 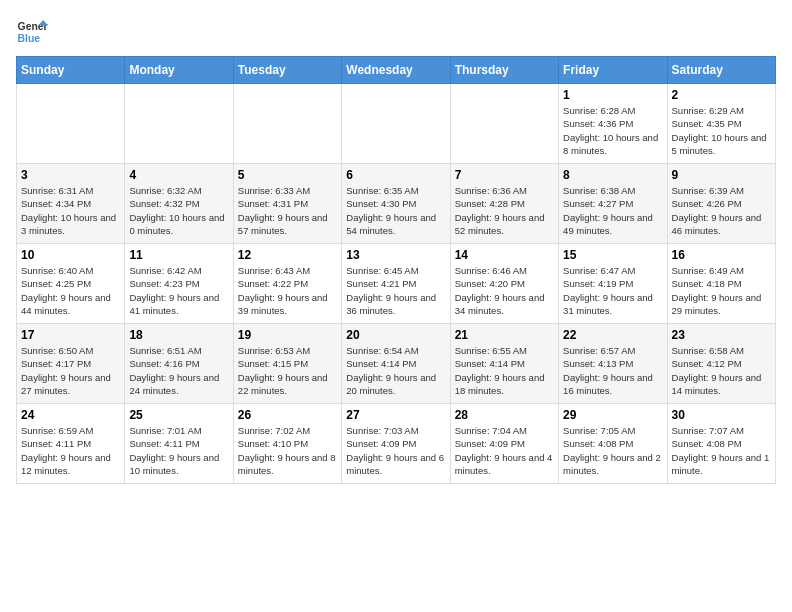 What do you see at coordinates (612, 290) in the screenshot?
I see `day-info: Sunrise: 6:47 AM Sunset: 4:19 PM Dayligh…` at bounding box center [612, 290].